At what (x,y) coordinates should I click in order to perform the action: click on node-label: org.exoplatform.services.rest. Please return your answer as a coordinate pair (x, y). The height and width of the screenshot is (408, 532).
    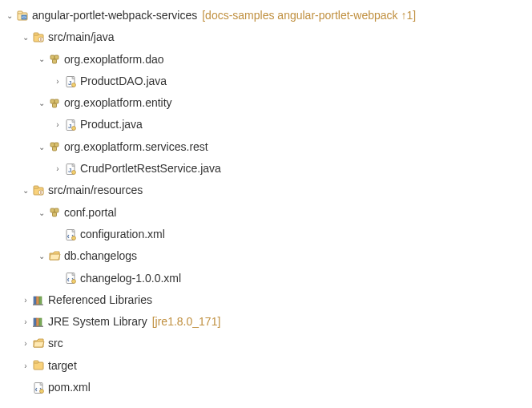
    Looking at the image, I should click on (136, 147).